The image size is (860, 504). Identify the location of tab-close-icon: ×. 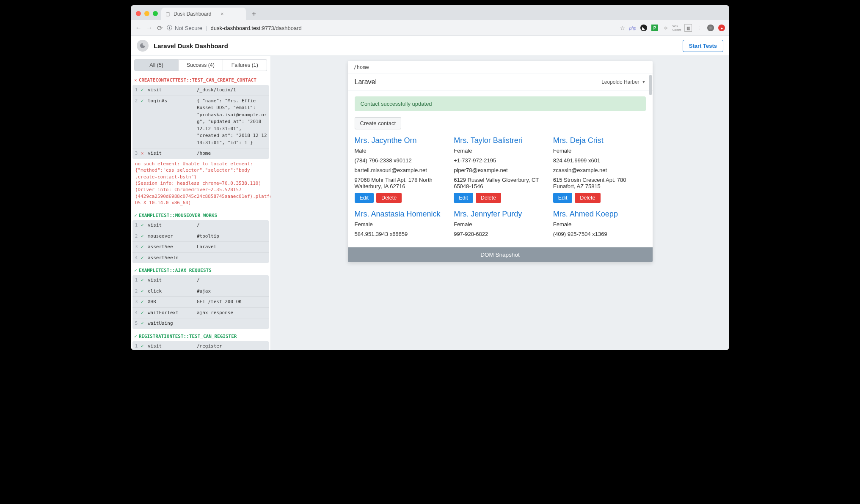
(222, 14).